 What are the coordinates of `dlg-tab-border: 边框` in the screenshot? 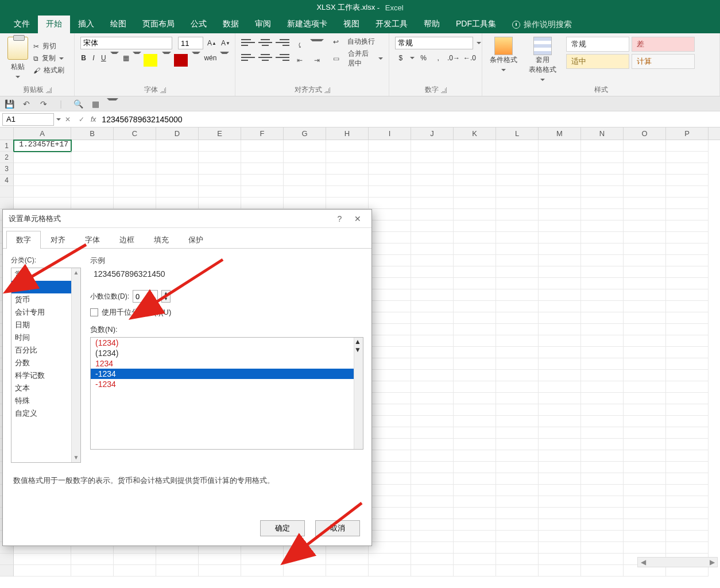 It's located at (127, 240).